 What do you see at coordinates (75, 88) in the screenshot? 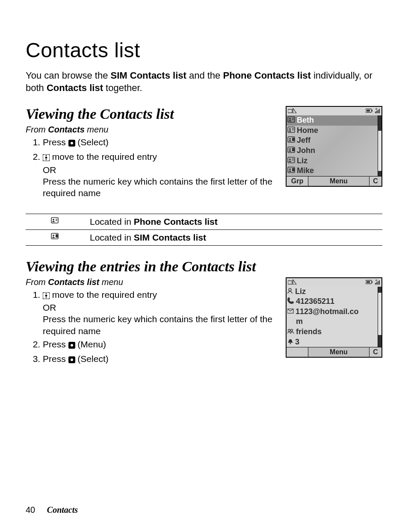
I see `intro-bold-contacts: Contacts list` at bounding box center [75, 88].